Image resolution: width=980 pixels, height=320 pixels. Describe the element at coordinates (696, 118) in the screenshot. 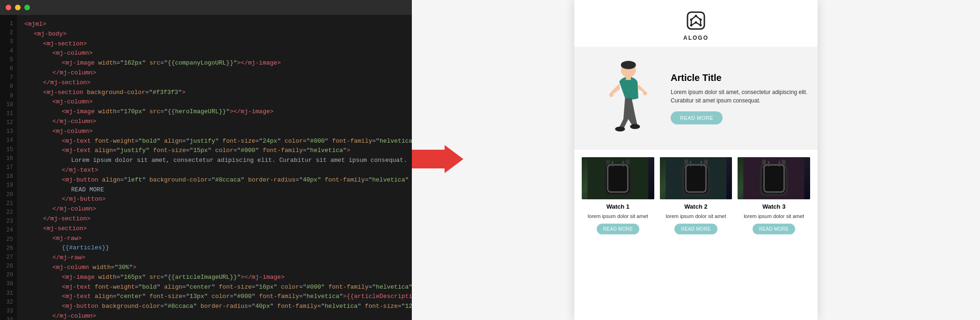

I see `hero-read-more-button: READ MORE` at that location.